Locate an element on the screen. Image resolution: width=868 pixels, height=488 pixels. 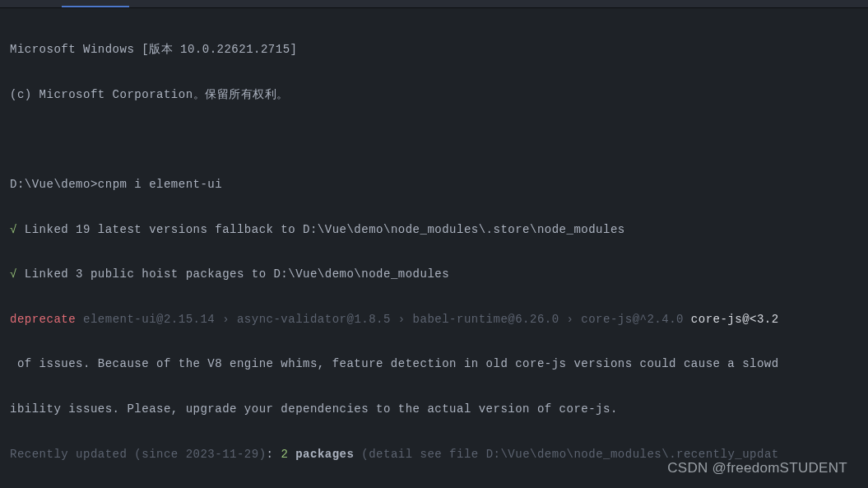
deprecate-tail: core-js@<3.2 is located at coordinates (736, 319).